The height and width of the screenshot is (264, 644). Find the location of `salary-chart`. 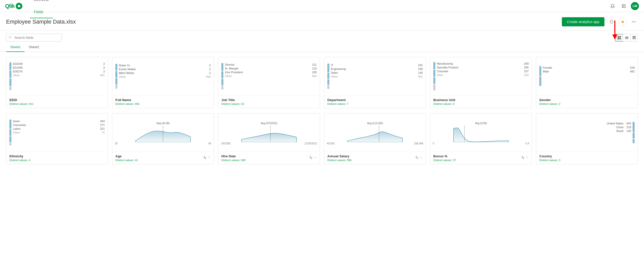

salary-chart is located at coordinates (375, 134).